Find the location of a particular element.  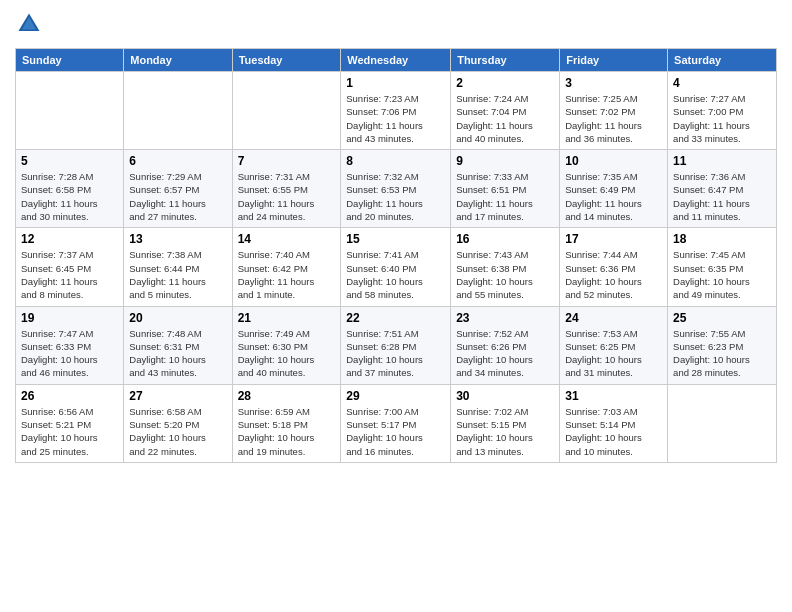

calendar-cell: 18Sunrise: 7:45 AM Sunset: 6:35 PM Dayli… is located at coordinates (722, 267).